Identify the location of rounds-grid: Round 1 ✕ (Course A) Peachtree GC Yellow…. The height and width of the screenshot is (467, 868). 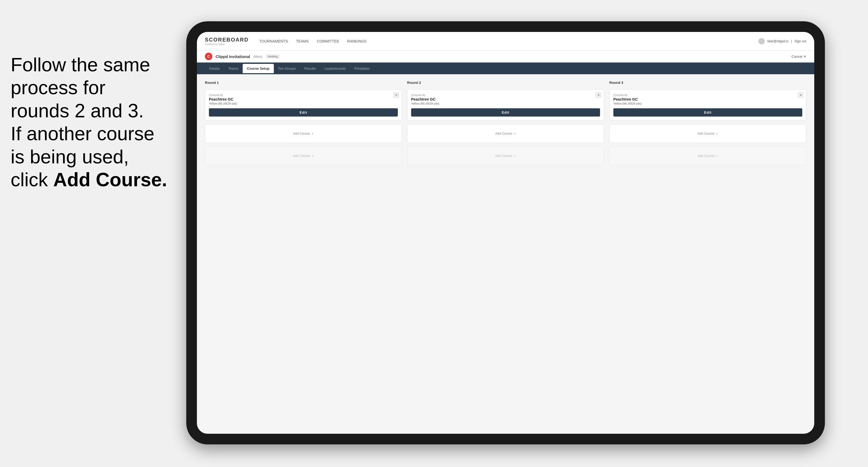
(505, 123).